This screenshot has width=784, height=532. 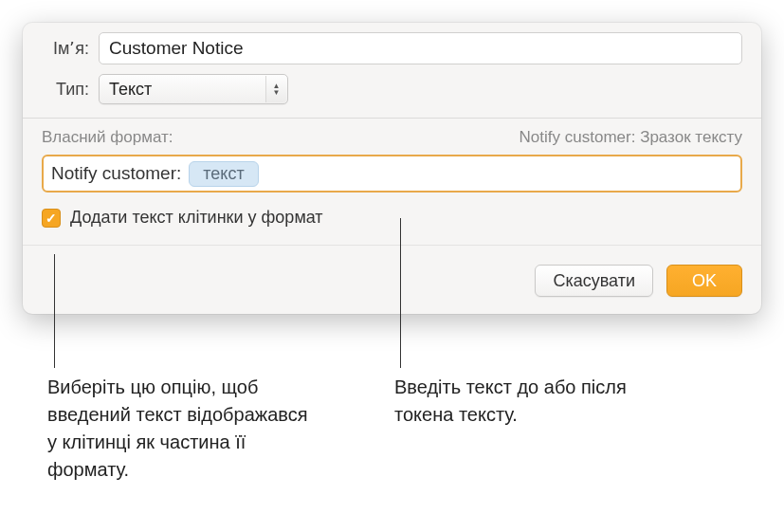 What do you see at coordinates (392, 271) in the screenshot?
I see `button-row: Скасувати OK` at bounding box center [392, 271].